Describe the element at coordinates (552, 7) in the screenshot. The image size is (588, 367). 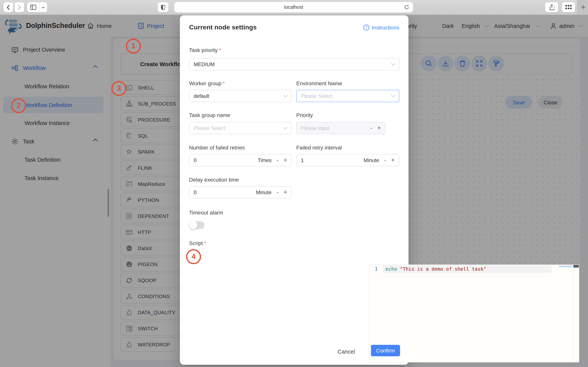
I see `browser-share-button` at that location.